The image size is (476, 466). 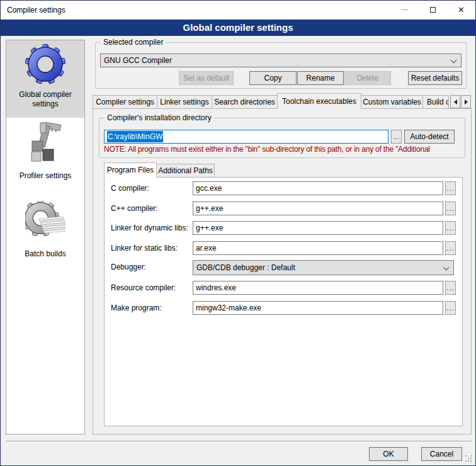 What do you see at coordinates (45, 229) in the screenshot?
I see `sidebar-item-batch-builds: Batch builds` at bounding box center [45, 229].